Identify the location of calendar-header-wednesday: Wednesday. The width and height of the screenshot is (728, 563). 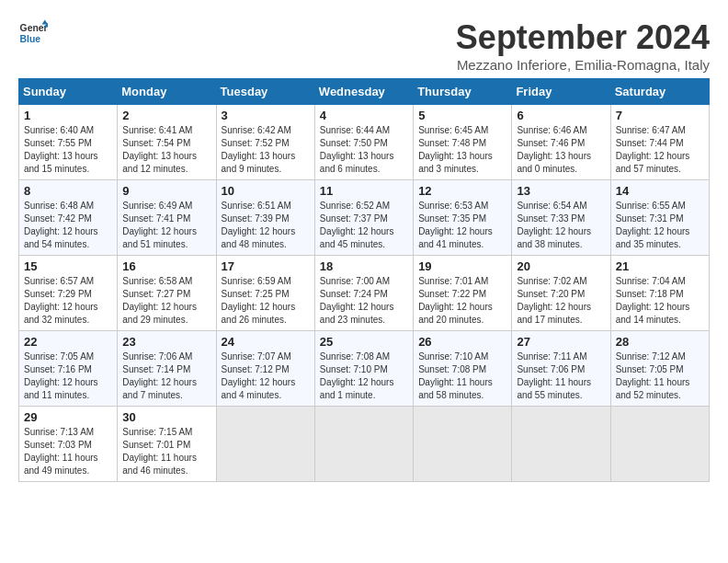
(364, 92).